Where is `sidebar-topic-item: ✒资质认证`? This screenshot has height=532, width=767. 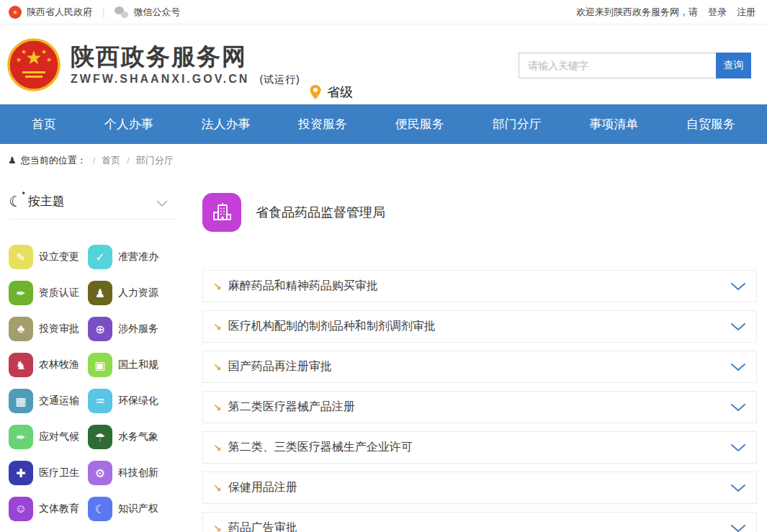
sidebar-topic-item: ✒资质认证 is located at coordinates (48, 293).